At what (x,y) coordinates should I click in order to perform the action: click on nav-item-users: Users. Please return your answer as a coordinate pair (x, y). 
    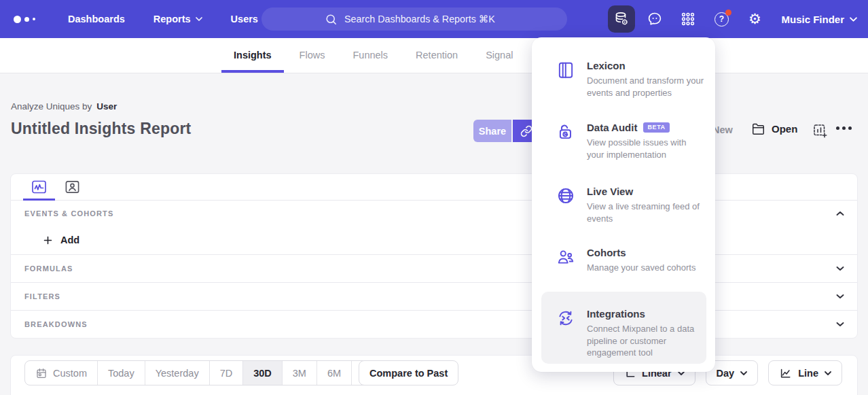
    Looking at the image, I should click on (245, 19).